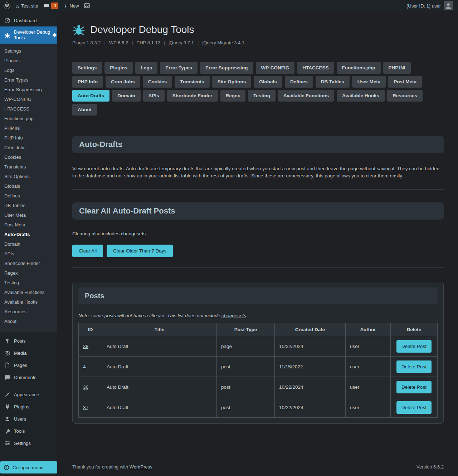 Image resolution: width=458 pixels, height=476 pixels. What do you see at coordinates (359, 68) in the screenshot?
I see `tab-functions-php: Functions.php` at bounding box center [359, 68].